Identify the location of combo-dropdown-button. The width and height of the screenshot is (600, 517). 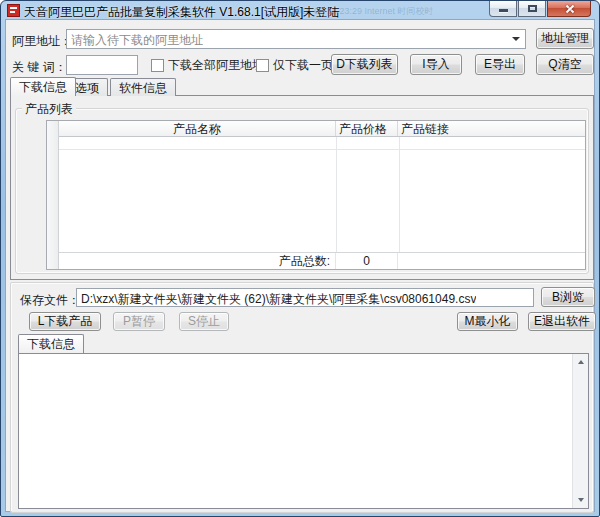
(516, 39).